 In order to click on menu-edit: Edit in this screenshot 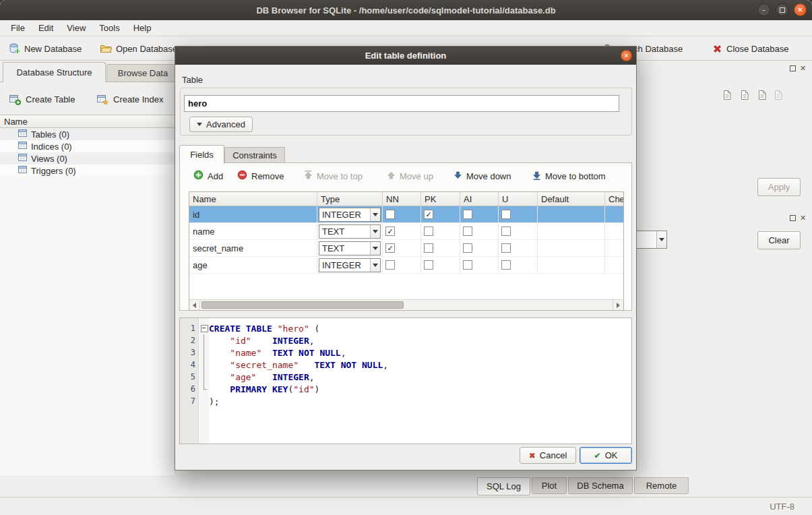, I will do `click(46, 28)`.